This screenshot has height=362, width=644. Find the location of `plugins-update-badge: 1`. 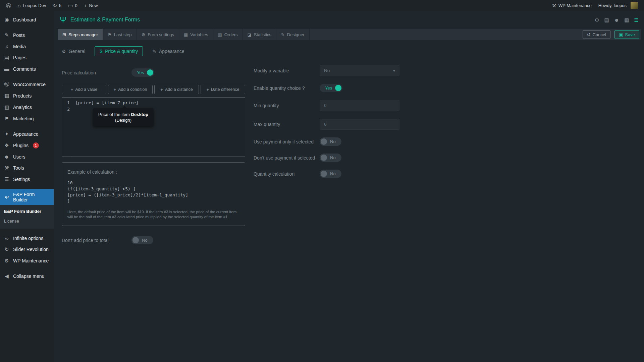

plugins-update-badge: 1 is located at coordinates (36, 145).